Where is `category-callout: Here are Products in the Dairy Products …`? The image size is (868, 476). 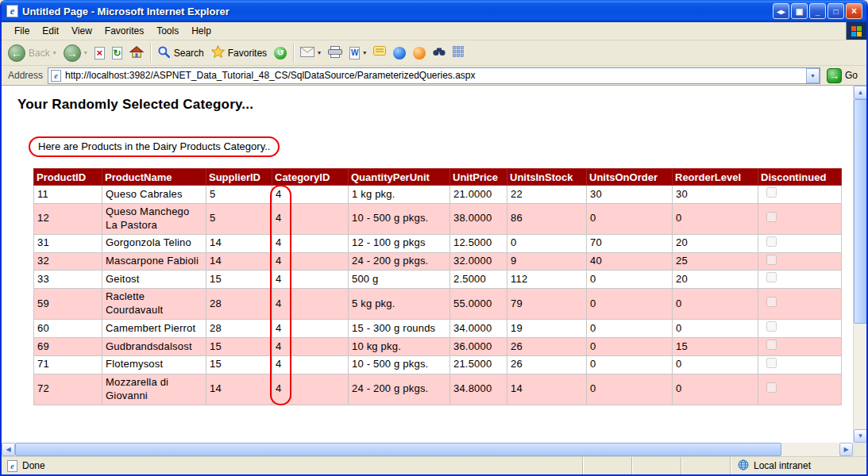
category-callout: Here are Products in the Dairy Products … is located at coordinates (154, 147).